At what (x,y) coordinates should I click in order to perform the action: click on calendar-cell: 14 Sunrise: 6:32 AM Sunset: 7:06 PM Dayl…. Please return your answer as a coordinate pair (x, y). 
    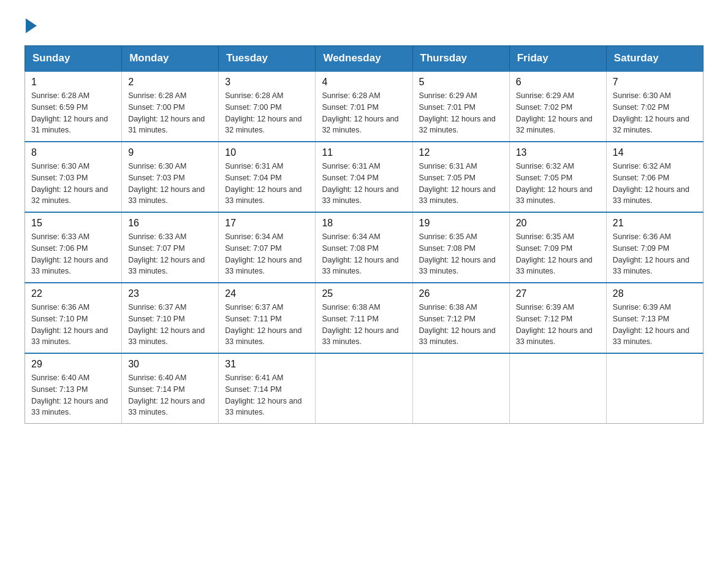
    Looking at the image, I should click on (654, 177).